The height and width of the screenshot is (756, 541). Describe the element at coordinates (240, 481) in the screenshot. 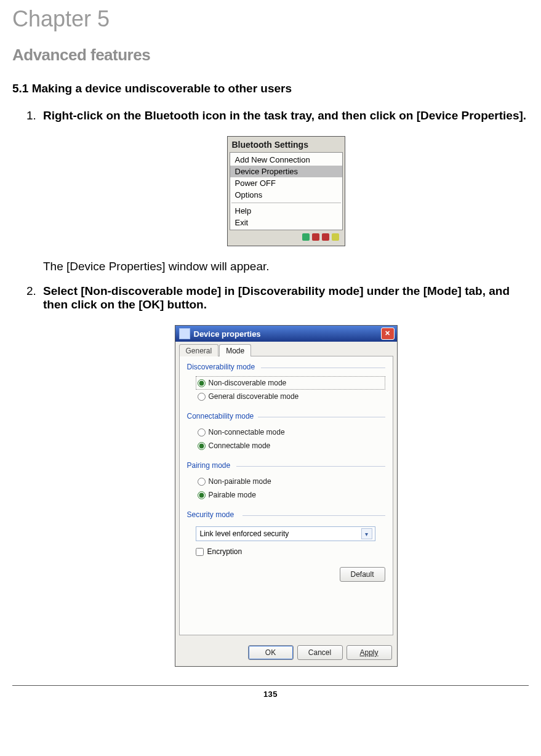

I see `radio-label: Non-pairable mode` at that location.